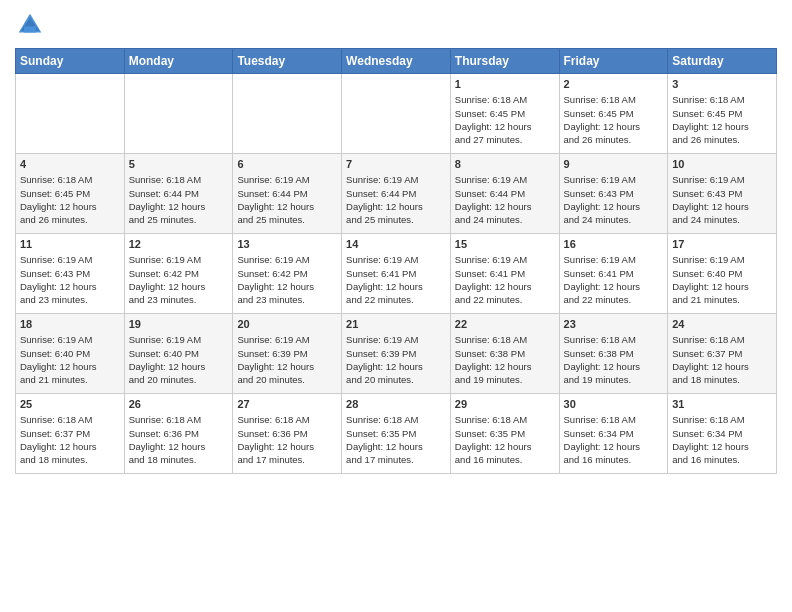 This screenshot has height=612, width=792. I want to click on day-number: 16, so click(614, 244).